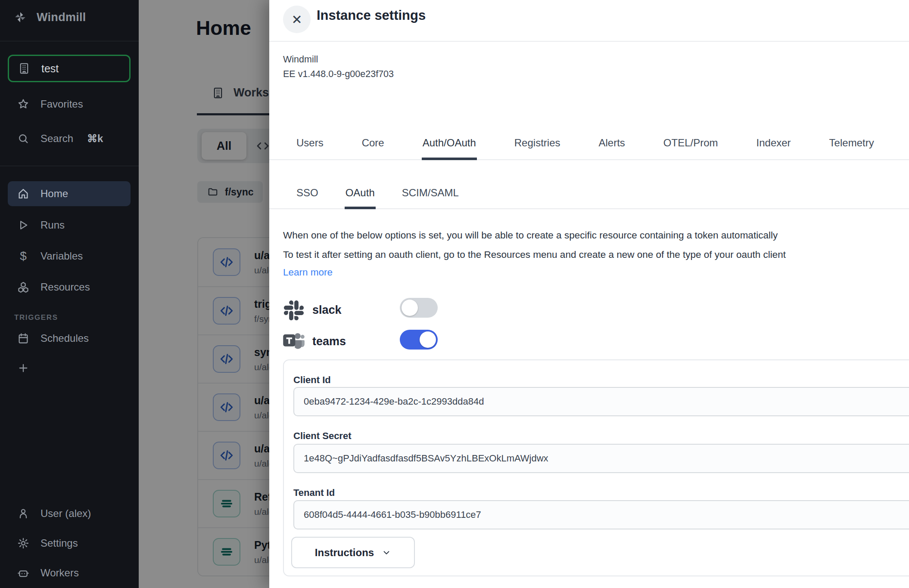 Image resolution: width=909 pixels, height=588 pixels. What do you see at coordinates (301, 59) in the screenshot?
I see `app-name: Windmill` at bounding box center [301, 59].